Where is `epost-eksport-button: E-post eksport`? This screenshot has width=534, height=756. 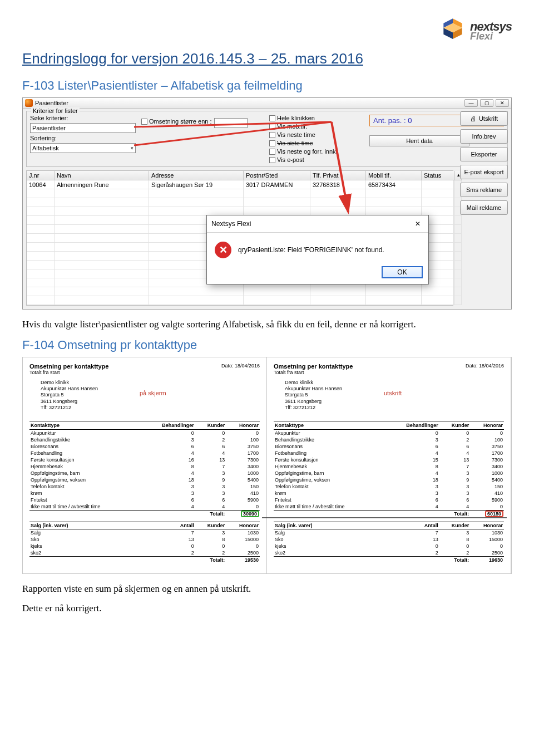
epost-eksport-button: E-post eksport is located at coordinates (484, 172).